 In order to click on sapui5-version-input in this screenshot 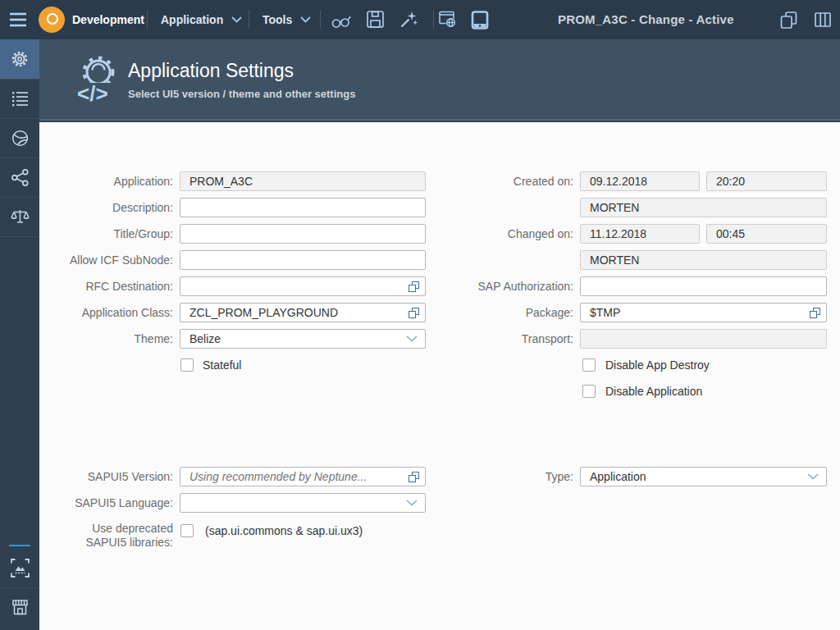, I will do `click(294, 477)`.